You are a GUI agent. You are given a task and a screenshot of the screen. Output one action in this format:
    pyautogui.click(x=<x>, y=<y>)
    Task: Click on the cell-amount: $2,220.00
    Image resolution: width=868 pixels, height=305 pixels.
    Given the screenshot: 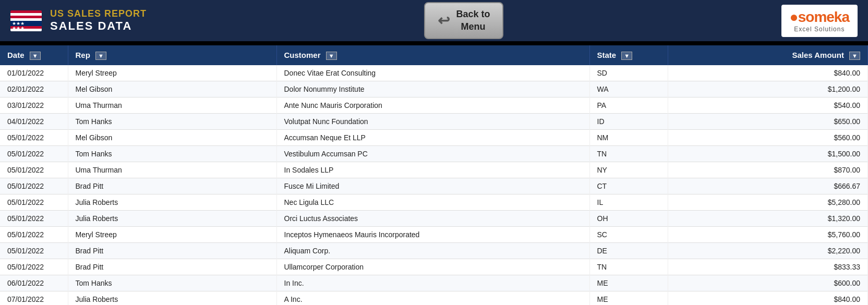 What is the action you would take?
    pyautogui.click(x=768, y=251)
    